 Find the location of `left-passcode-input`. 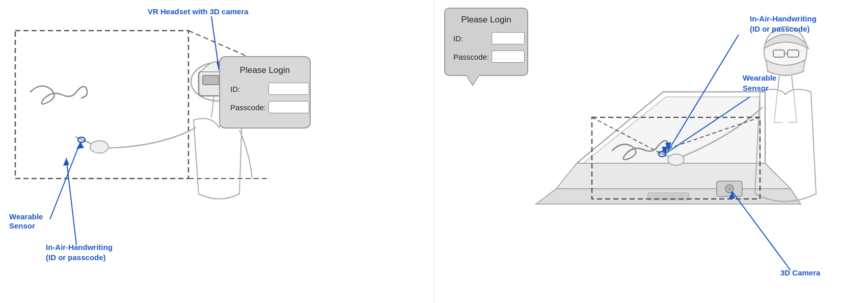

left-passcode-input is located at coordinates (289, 107).